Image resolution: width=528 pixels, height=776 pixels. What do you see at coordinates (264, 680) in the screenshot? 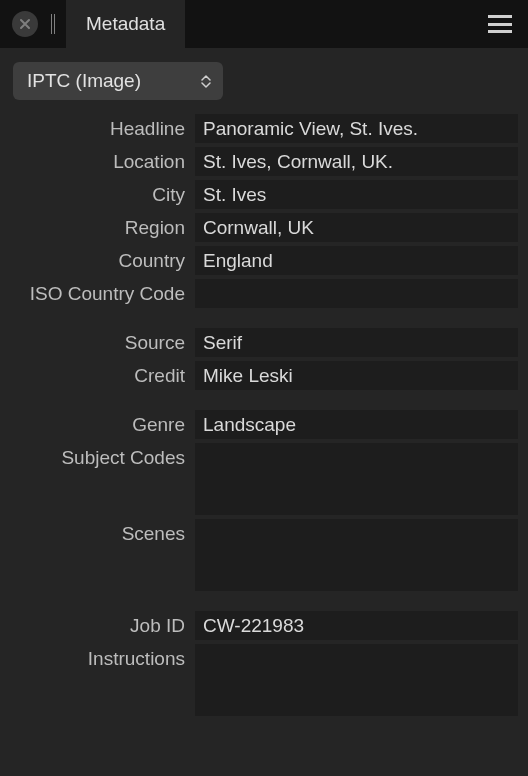
I see `row-instructions: Instructions` at bounding box center [264, 680].